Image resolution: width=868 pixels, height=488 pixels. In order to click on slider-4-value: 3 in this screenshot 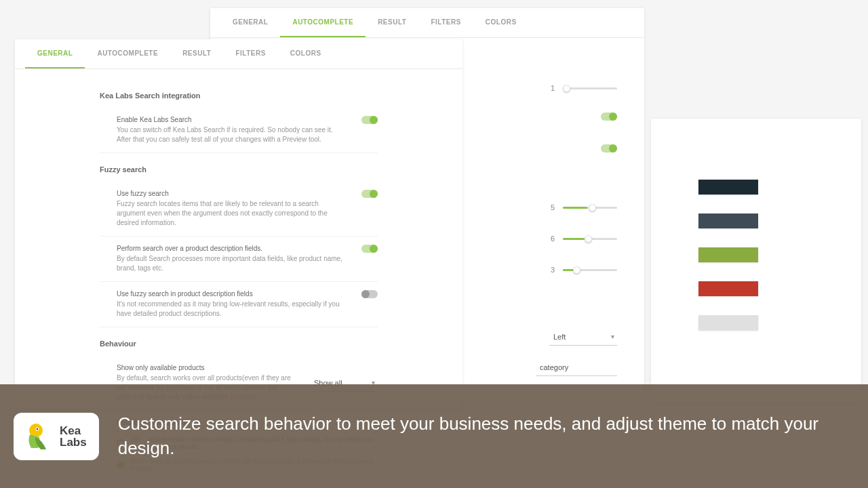, I will do `click(551, 270)`.